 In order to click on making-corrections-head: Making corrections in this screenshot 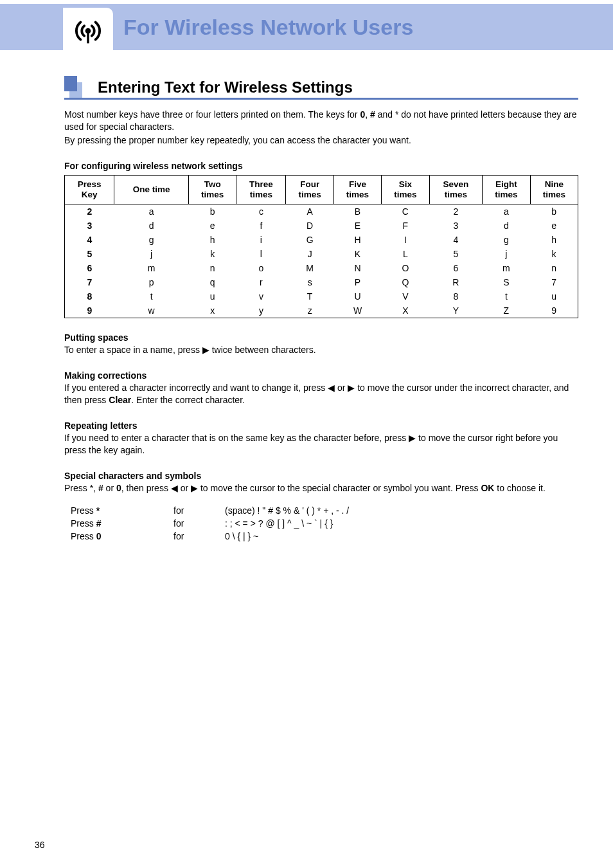, I will do `click(321, 375)`.